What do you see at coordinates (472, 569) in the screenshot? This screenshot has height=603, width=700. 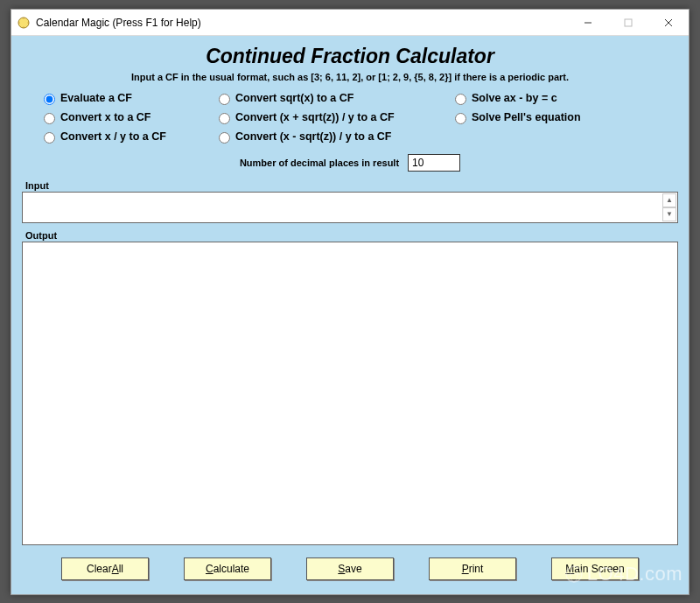 I see `print-button: Print` at bounding box center [472, 569].